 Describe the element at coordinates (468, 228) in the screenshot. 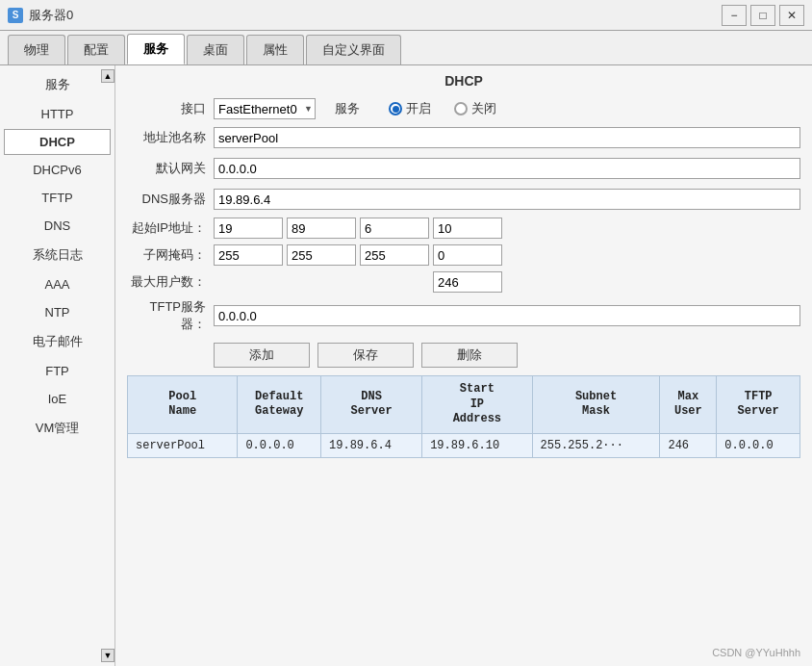

I see `start-ip-octet4` at that location.